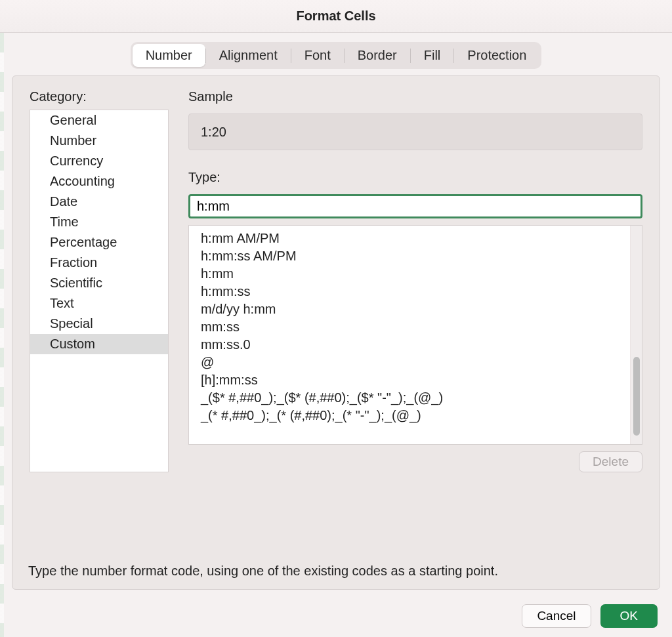  Describe the element at coordinates (410, 239) in the screenshot. I see `format-code-item: h:mm AM/PM` at that location.